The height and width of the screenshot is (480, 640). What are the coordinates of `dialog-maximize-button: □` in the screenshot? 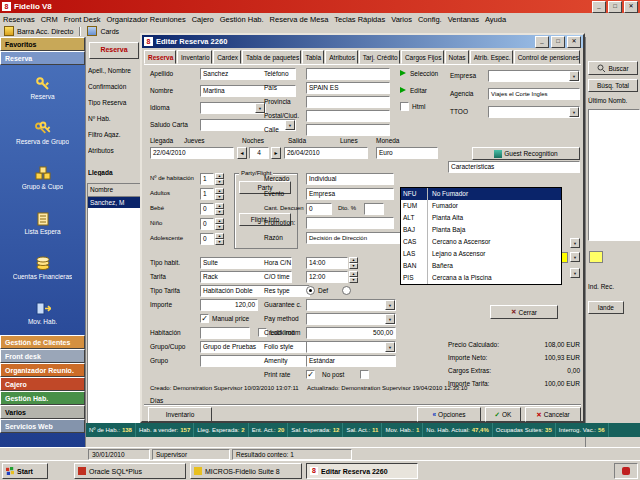 It's located at (558, 42).